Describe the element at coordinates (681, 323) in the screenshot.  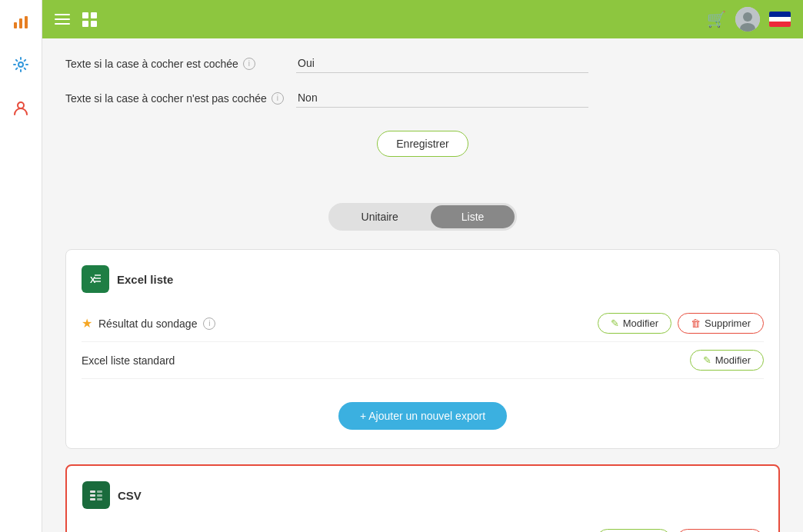
I see `excel-row-sondage-right: ✎ Modifier 🗑 Supprimer` at that location.